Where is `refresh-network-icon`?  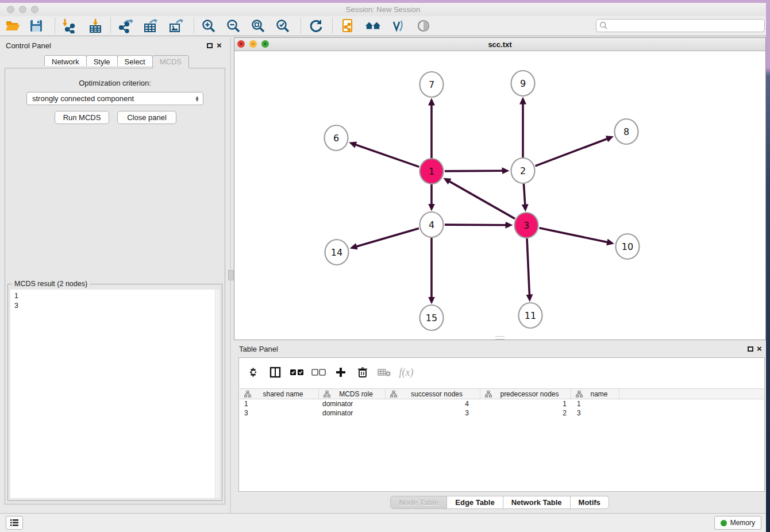 refresh-network-icon is located at coordinates (316, 26).